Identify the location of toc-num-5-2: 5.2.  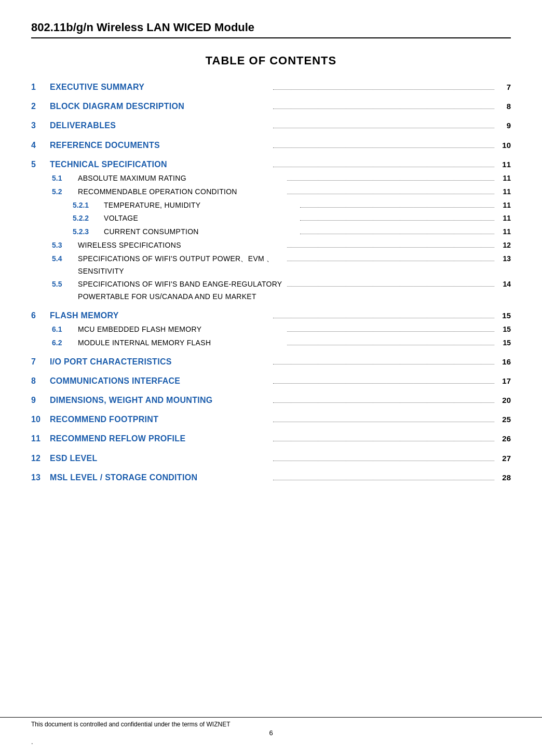
(65, 192).